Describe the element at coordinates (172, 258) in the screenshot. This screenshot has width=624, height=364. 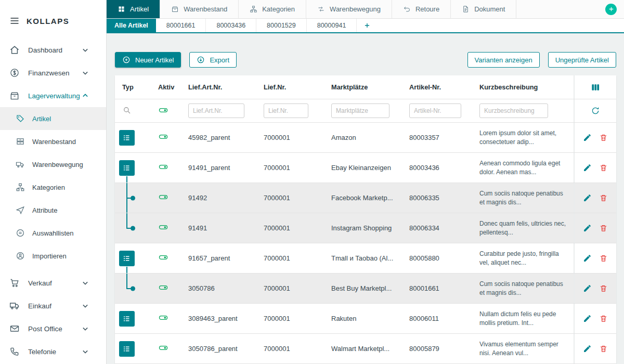
I see `aktiv-cell` at that location.